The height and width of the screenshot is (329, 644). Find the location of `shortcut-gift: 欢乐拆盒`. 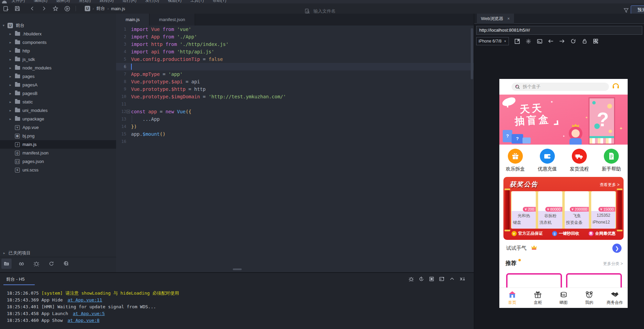

shortcut-gift: 欢乐拆盒 is located at coordinates (515, 160).